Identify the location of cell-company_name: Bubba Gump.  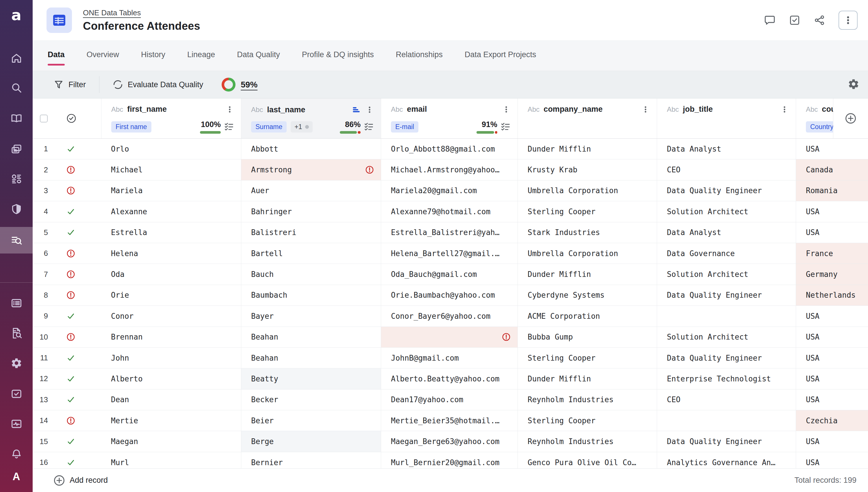
(587, 337).